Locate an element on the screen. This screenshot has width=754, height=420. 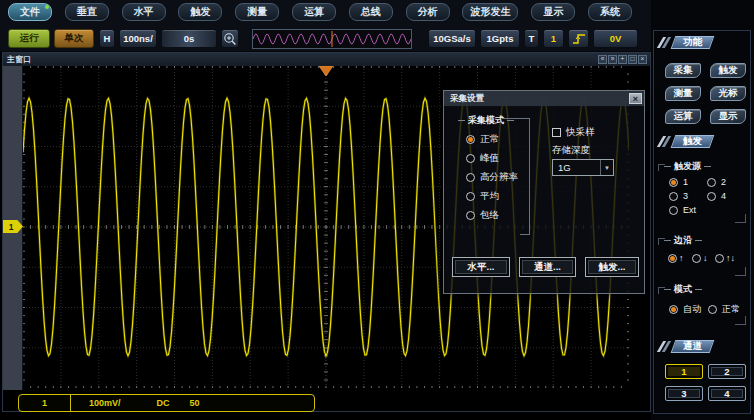
mode-peak-label: 峰值 is located at coordinates (490, 158).